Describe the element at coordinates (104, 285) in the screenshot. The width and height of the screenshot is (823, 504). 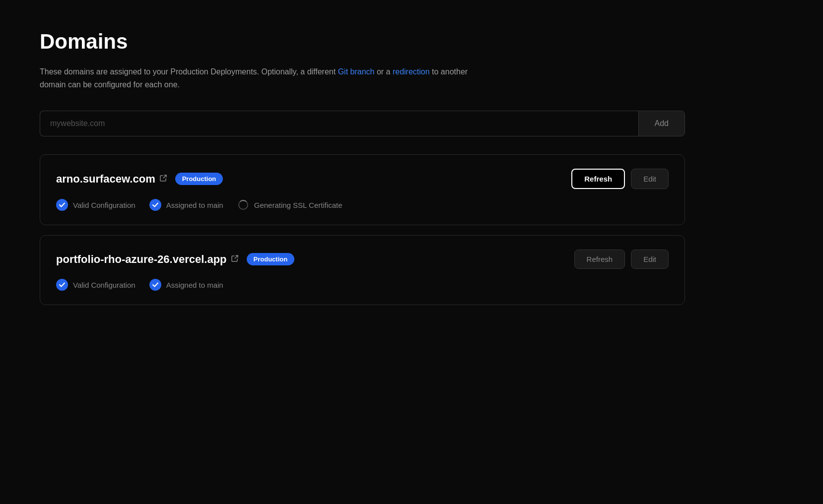
I see `status-label-valid-config-2: Valid Configuration` at that location.